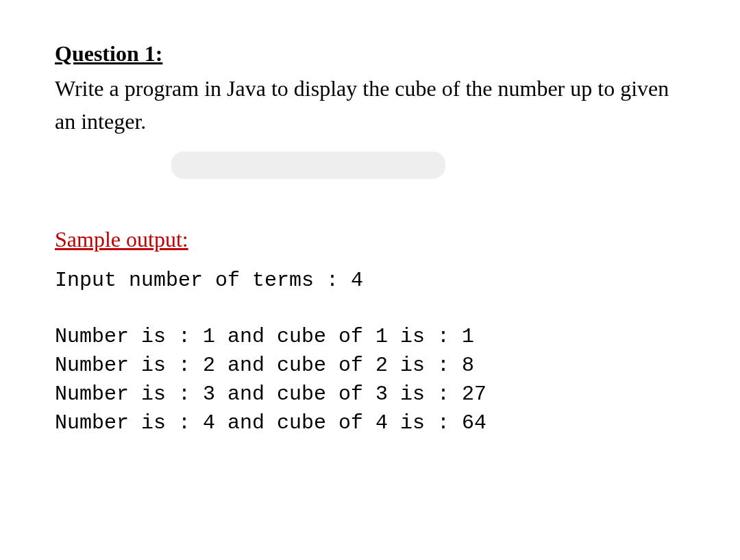  Describe the element at coordinates (370, 280) in the screenshot. I see `sample-input-line: Input number of terms : 4` at that location.